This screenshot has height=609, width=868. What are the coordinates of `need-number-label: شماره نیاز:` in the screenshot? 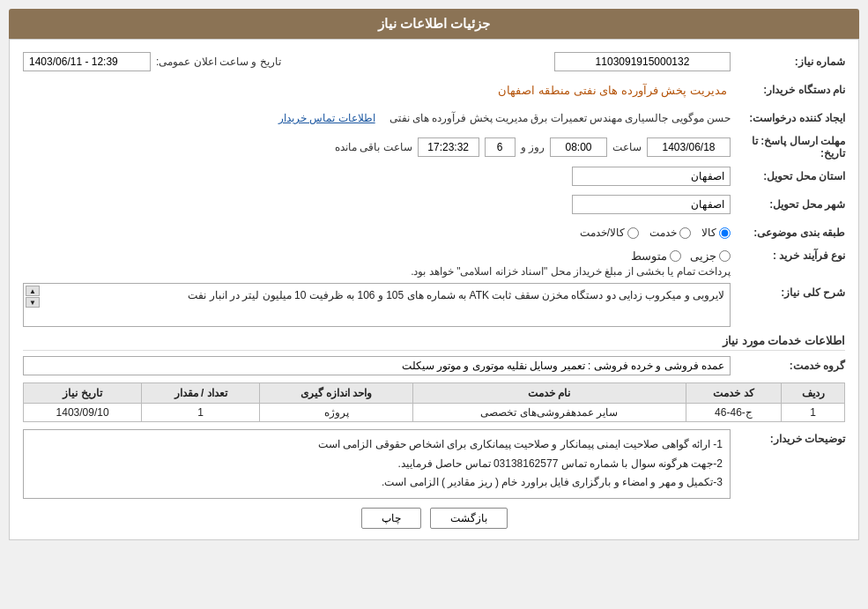 It's located at (788, 62).